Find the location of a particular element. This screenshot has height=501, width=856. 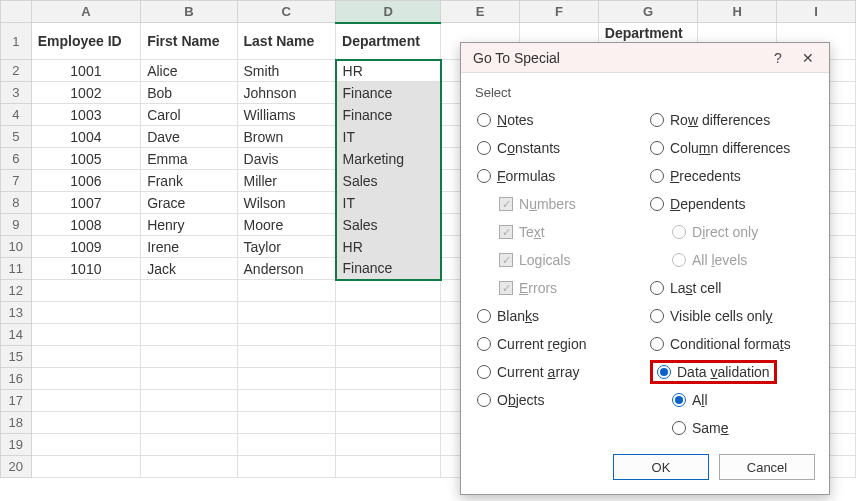

cell-D2: HR is located at coordinates (388, 71).